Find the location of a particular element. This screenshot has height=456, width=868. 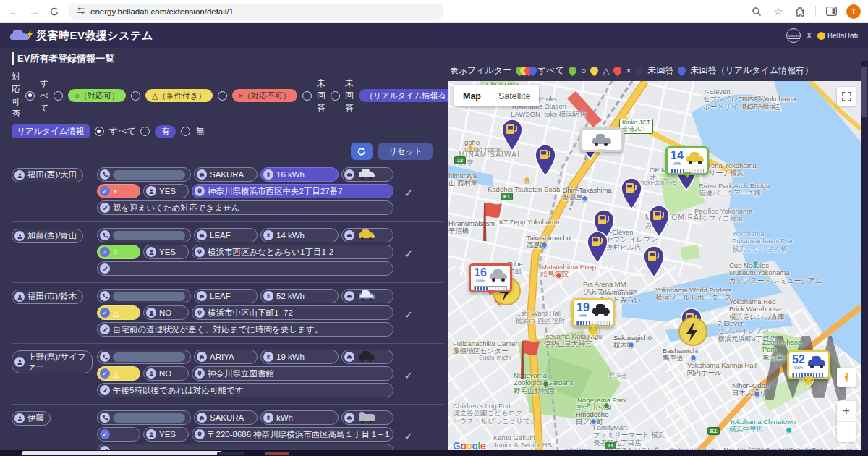

vertical-scrollbar is located at coordinates (864, 258).